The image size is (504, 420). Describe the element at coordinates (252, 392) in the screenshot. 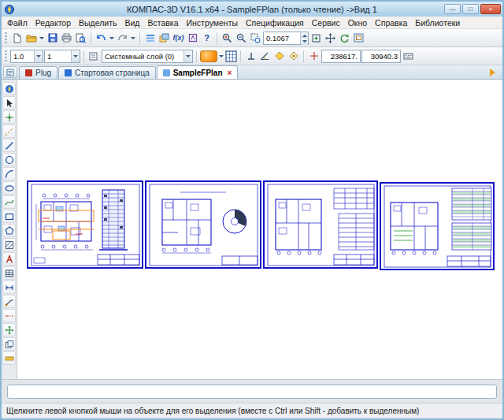

I see `property-input` at that location.